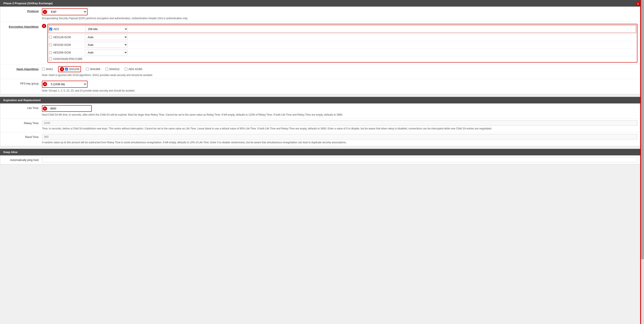 Image resolution: width=644 pixels, height=324 pixels. What do you see at coordinates (320, 125) in the screenshot?
I see `rekey-row: Rekey Time Time, in seconds, before a Ch…` at bounding box center [320, 125].